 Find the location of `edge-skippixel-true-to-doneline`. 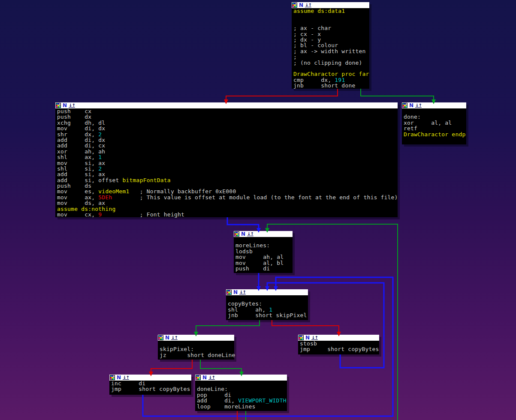

edge-skippixel-true-to-doneline is located at coordinates (221, 366).